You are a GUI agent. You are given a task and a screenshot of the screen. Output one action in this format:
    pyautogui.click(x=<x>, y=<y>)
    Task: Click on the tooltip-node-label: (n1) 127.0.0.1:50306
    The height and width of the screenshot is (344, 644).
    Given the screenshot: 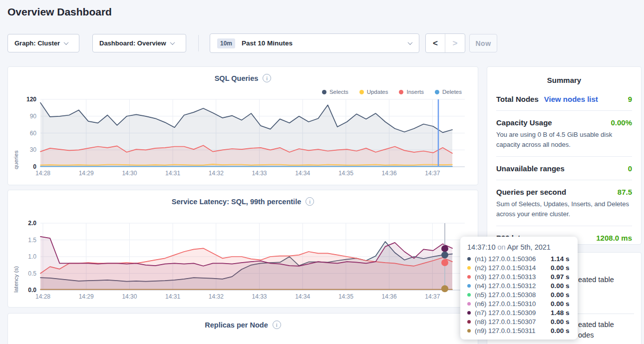 What is the action you would take?
    pyautogui.click(x=513, y=259)
    